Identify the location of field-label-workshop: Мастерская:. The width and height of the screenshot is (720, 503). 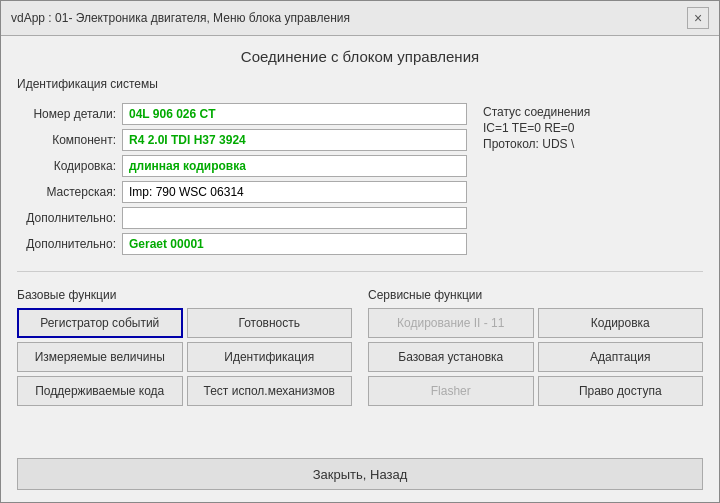
(70, 192).